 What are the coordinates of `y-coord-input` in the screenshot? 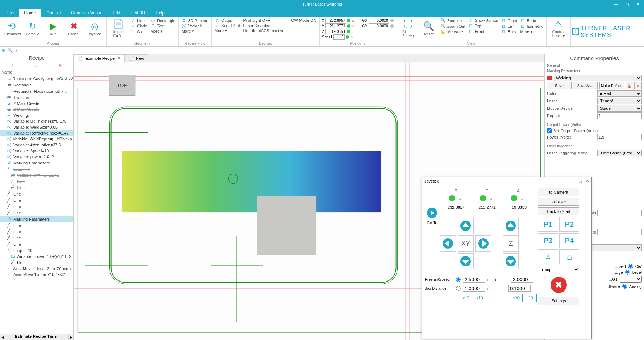 It's located at (487, 207).